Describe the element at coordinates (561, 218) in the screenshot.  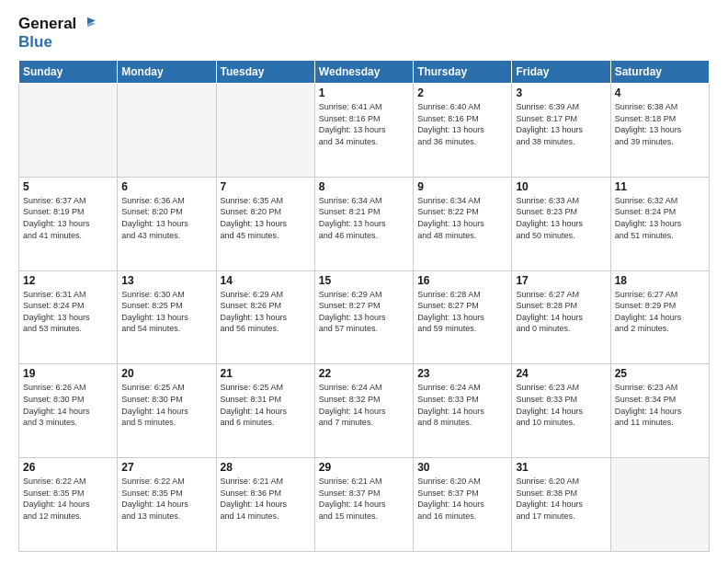
I see `day-info: Sunrise: 6:33 AM Sunset: 8:23 PM Dayligh…` at that location.